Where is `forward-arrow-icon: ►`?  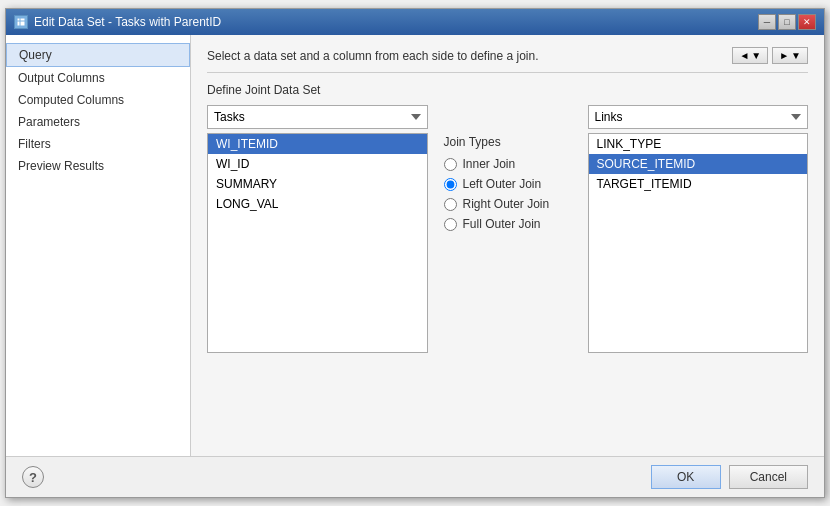 forward-arrow-icon: ► is located at coordinates (784, 56).